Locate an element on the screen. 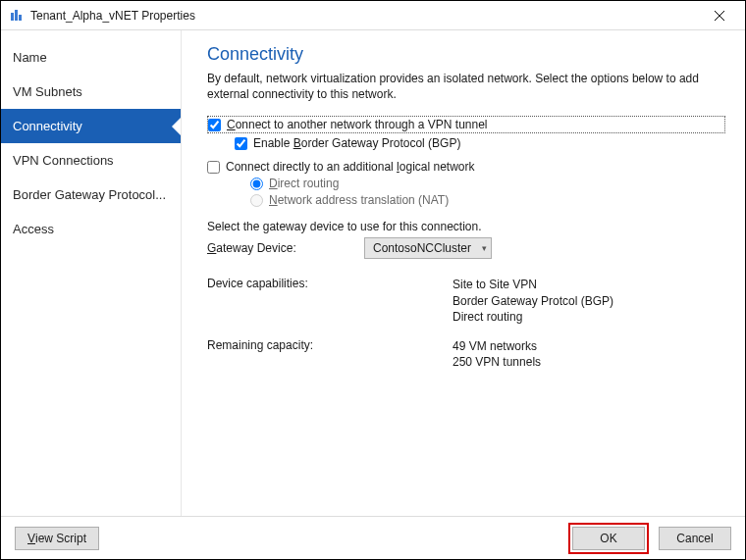 This screenshot has width=746, height=560. connect-vpn-label: Connect to another network through a VPN… is located at coordinates (357, 125).